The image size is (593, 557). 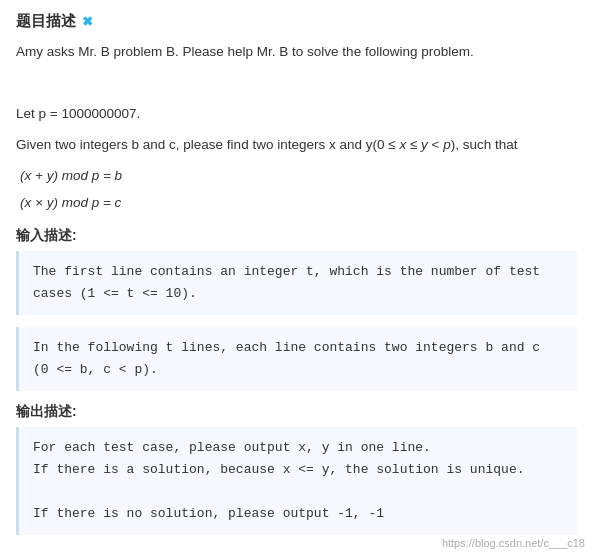 I want to click on section-title: 题目描述 ✖, so click(x=296, y=22).